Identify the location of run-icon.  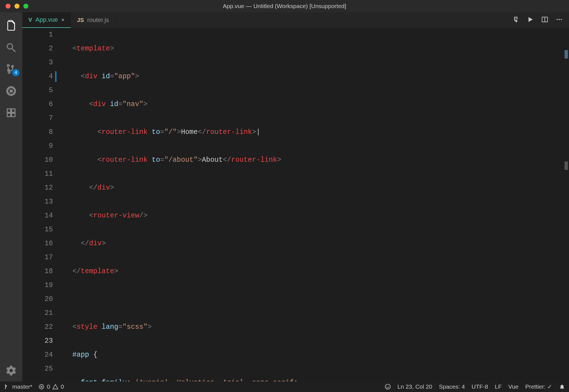
(530, 20).